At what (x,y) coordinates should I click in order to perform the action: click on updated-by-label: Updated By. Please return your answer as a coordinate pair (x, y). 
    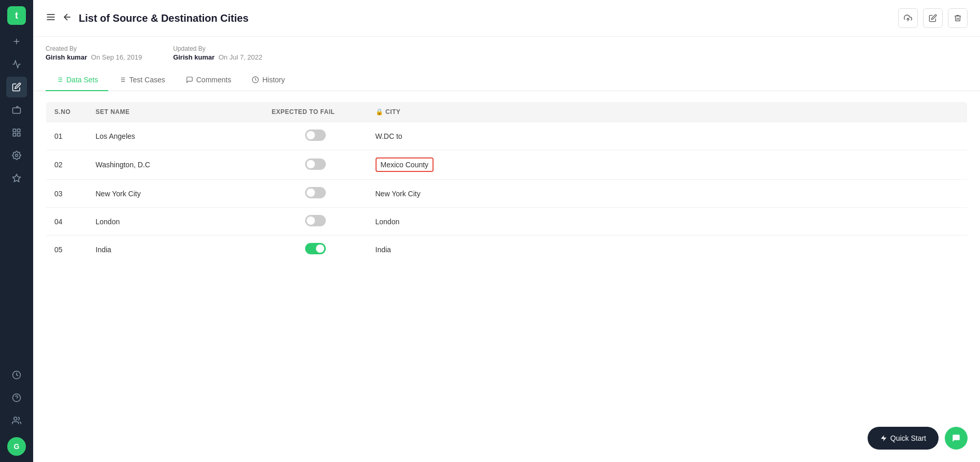
    Looking at the image, I should click on (218, 49).